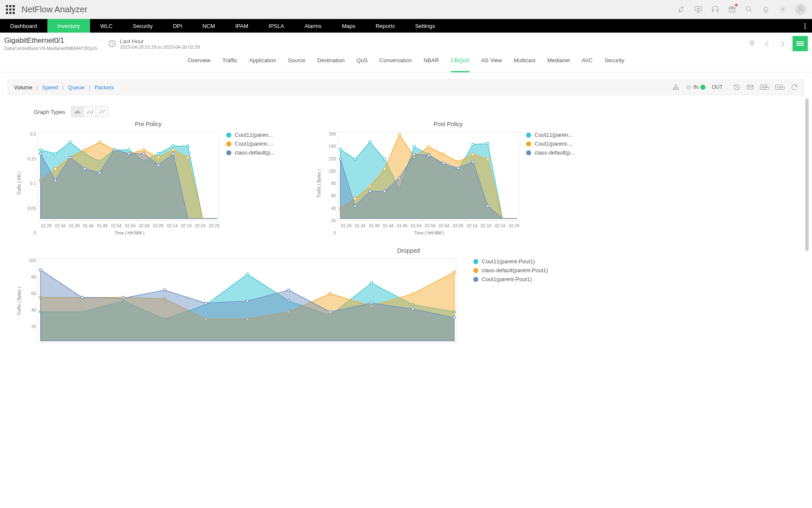 This screenshot has height=508, width=812. I want to click on filter-speed: Speed, so click(50, 87).